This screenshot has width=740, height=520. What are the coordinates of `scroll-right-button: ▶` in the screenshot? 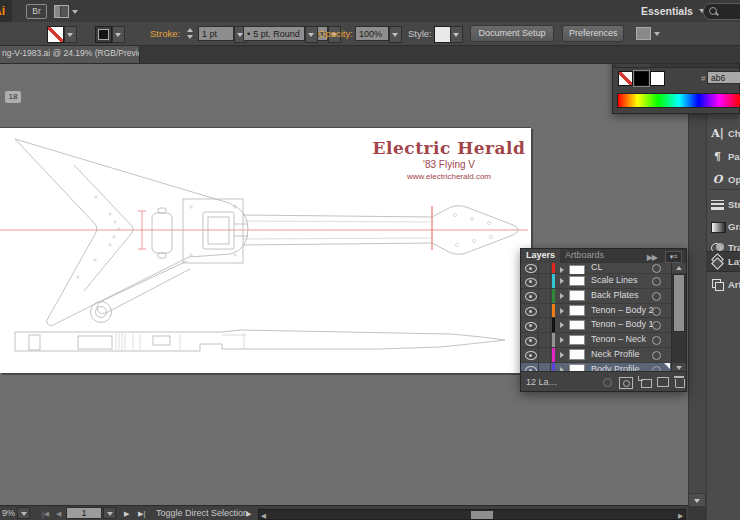 It's located at (680, 516).